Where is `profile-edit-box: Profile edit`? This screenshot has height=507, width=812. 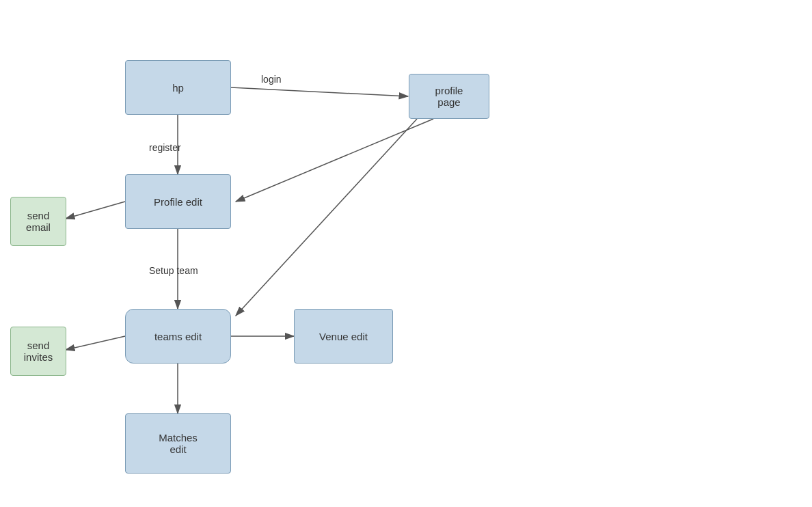
profile-edit-box: Profile edit is located at coordinates (178, 202).